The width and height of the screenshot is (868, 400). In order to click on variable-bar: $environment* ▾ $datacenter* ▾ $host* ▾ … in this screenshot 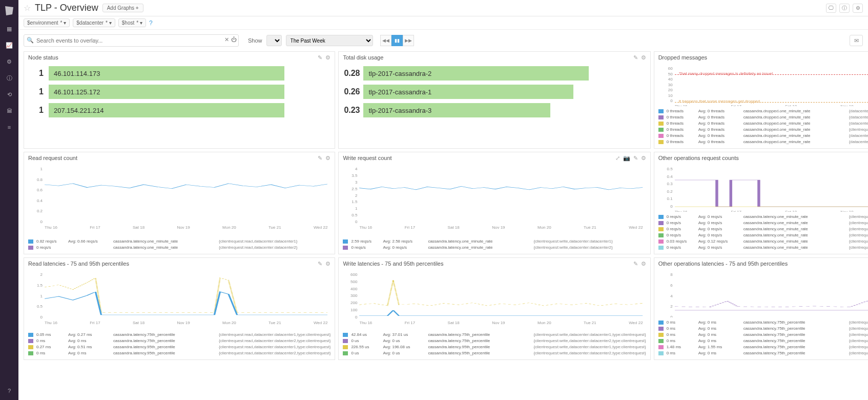, I will do `click(443, 23)`.